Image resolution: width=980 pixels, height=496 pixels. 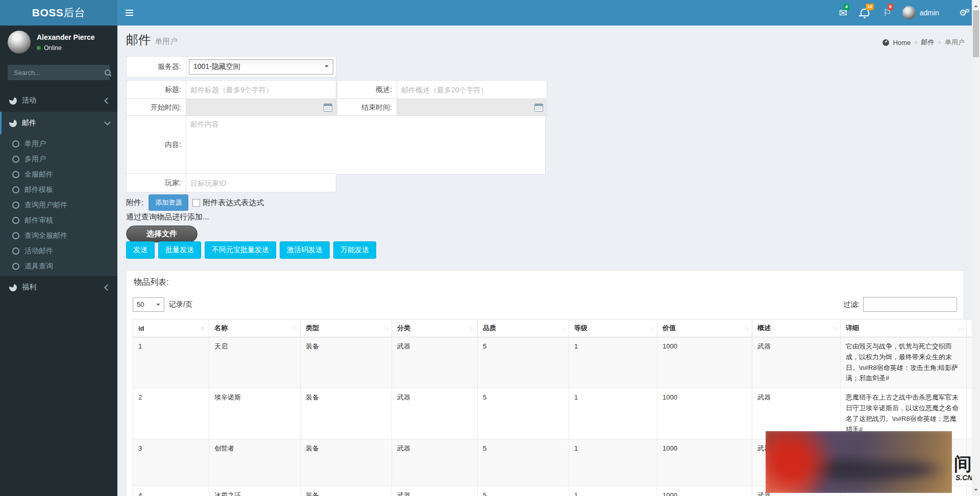 What do you see at coordinates (59, 236) in the screenshot?
I see `mail-submenu-item: 查询全服邮件` at bounding box center [59, 236].